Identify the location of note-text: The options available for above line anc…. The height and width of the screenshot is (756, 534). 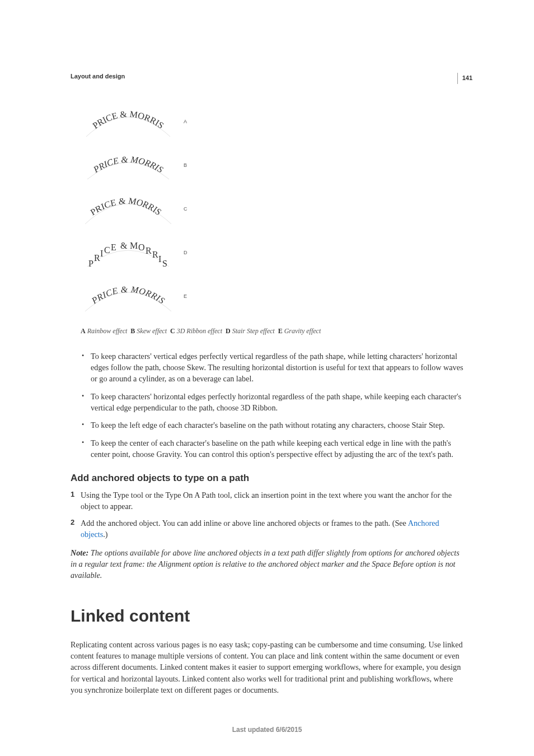
(265, 564).